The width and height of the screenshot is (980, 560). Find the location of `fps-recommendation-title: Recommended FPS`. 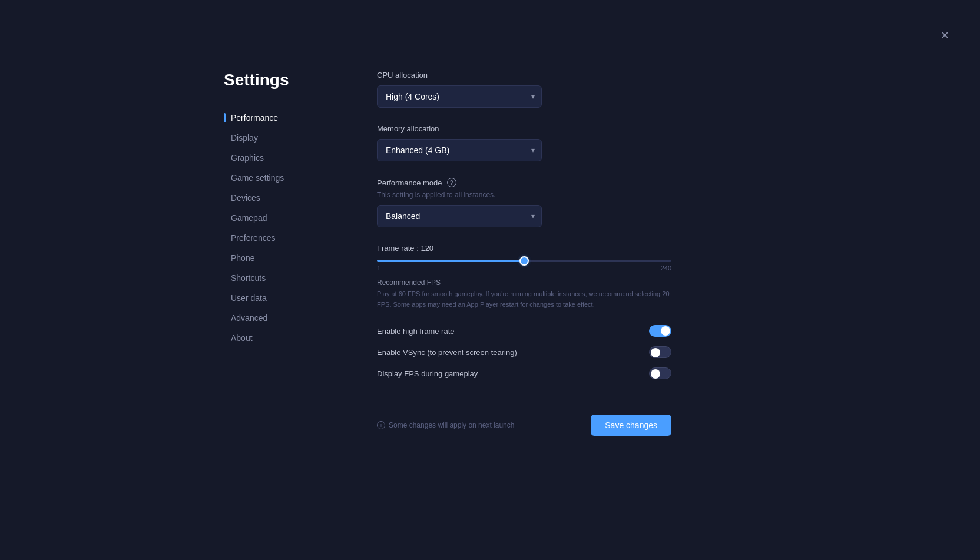

fps-recommendation-title: Recommended FPS is located at coordinates (524, 283).